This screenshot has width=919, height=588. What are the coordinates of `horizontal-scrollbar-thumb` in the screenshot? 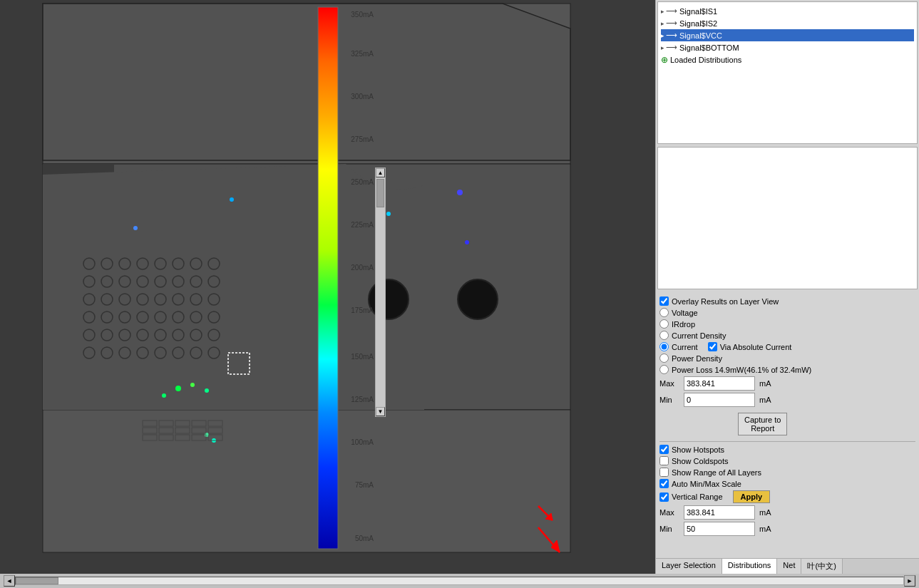 It's located at (37, 581).